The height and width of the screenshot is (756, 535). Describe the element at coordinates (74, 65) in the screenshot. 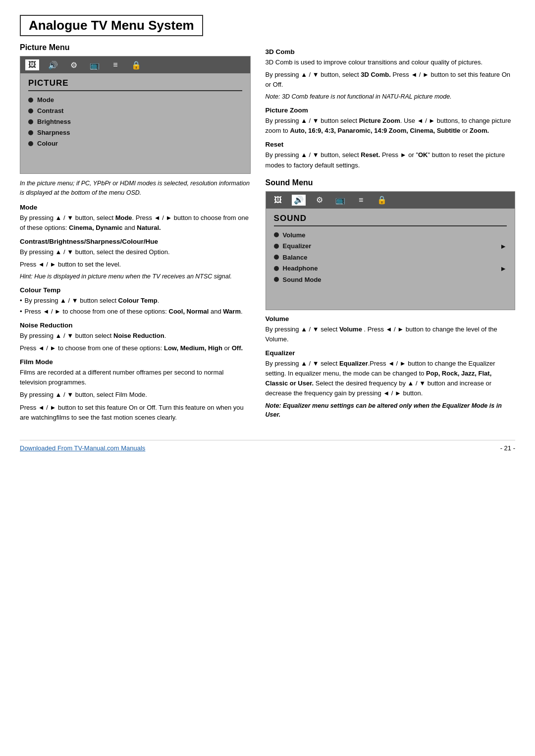

I see `settings-icon: ⚙` at that location.